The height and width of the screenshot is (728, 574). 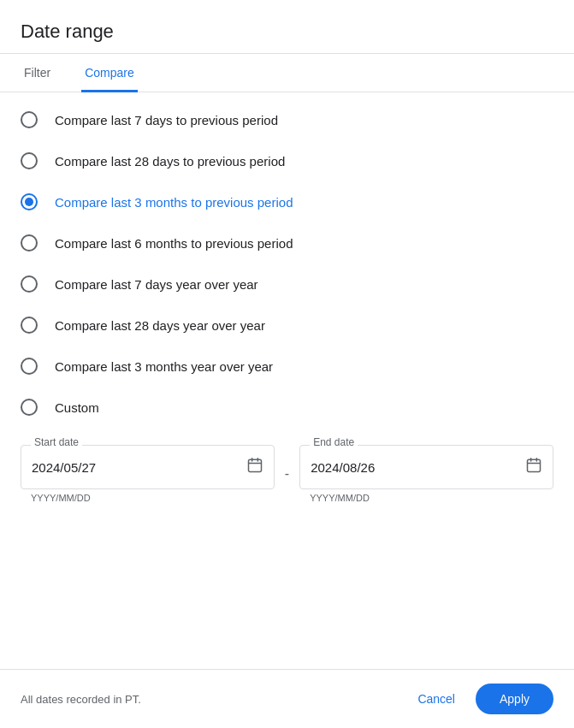 What do you see at coordinates (287, 243) in the screenshot?
I see `radio-item-4: Compare last 6 months to previous period` at bounding box center [287, 243].